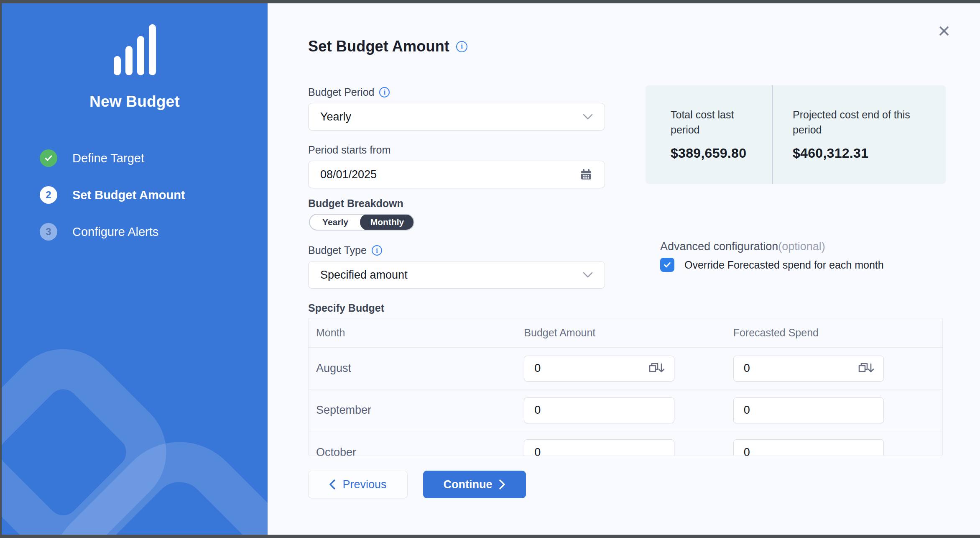  What do you see at coordinates (358, 484) in the screenshot?
I see `previous-button: Previous` at bounding box center [358, 484].